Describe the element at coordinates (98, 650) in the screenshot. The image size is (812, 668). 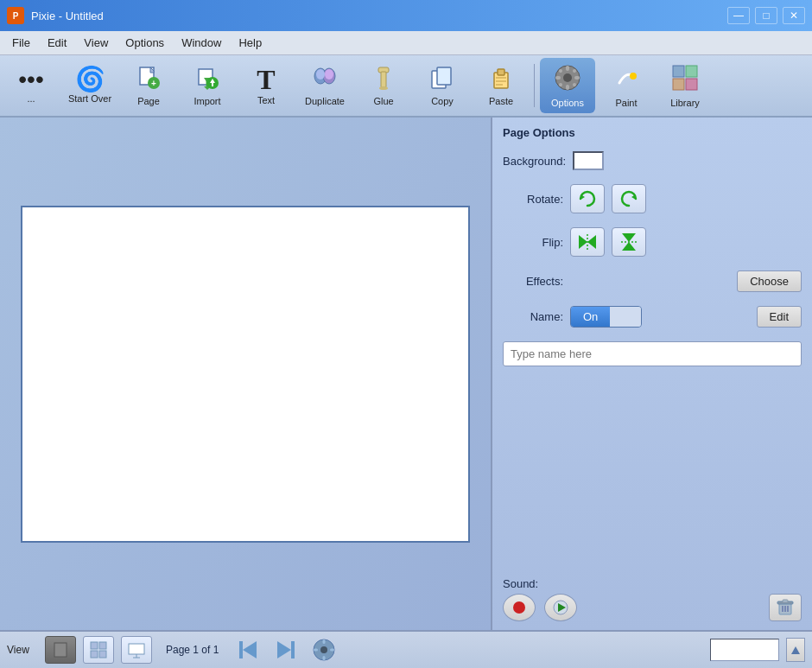
I see `multi-page-view-button` at that location.